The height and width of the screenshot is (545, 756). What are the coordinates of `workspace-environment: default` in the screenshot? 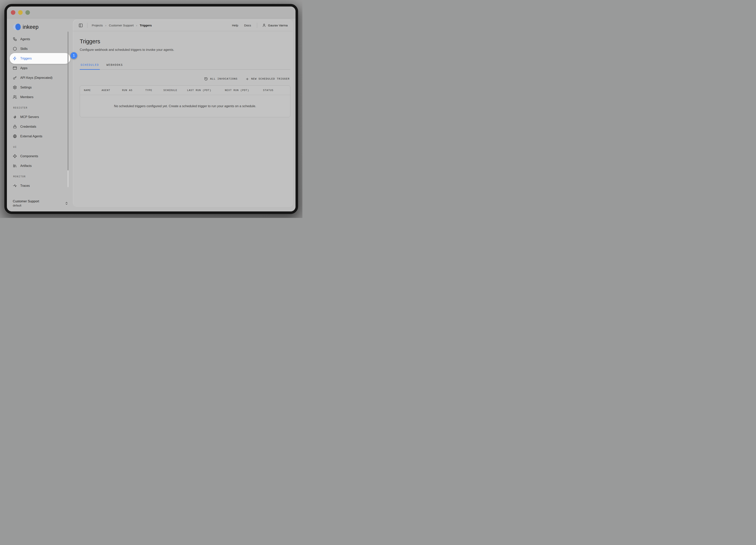 It's located at (26, 205).